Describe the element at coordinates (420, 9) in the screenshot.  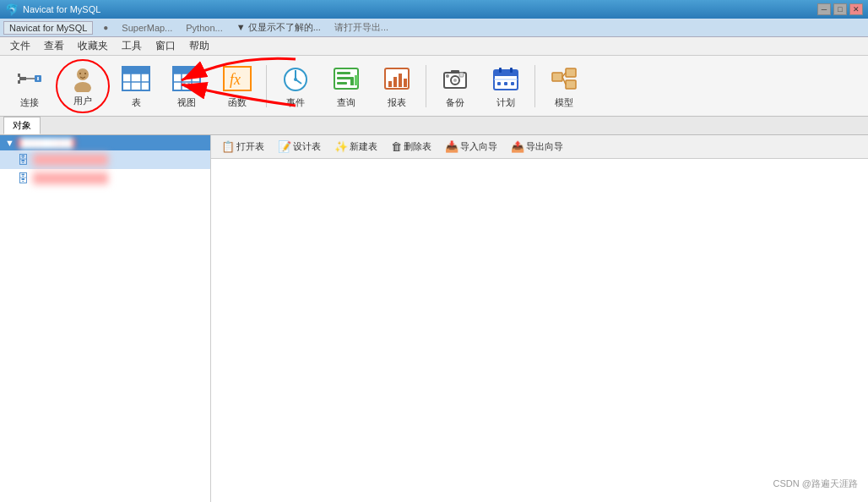
I see `app-title: Navicat for MySQL` at that location.